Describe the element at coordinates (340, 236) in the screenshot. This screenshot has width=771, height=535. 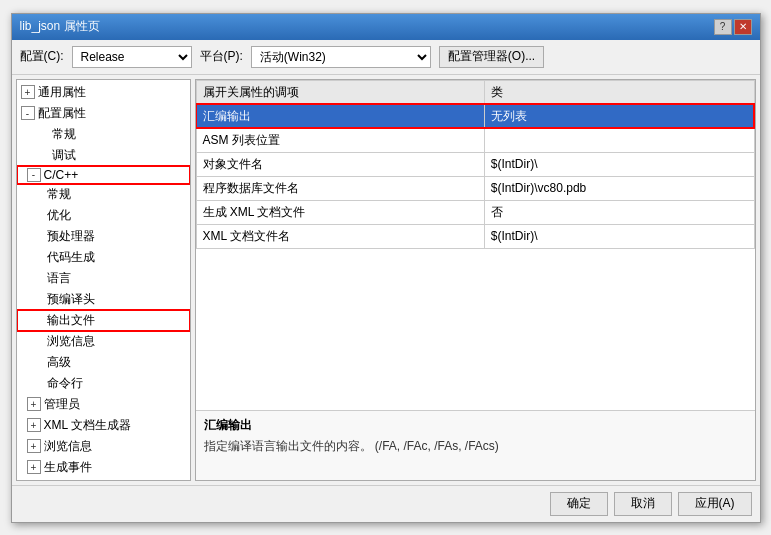
I see `prop-name-xml-filename: XML 文档文件名` at that location.